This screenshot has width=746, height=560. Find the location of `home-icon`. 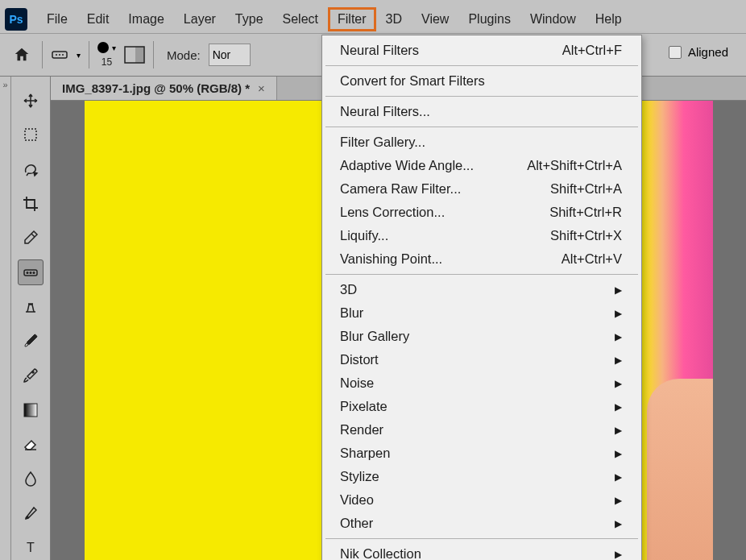

home-icon is located at coordinates (22, 55).